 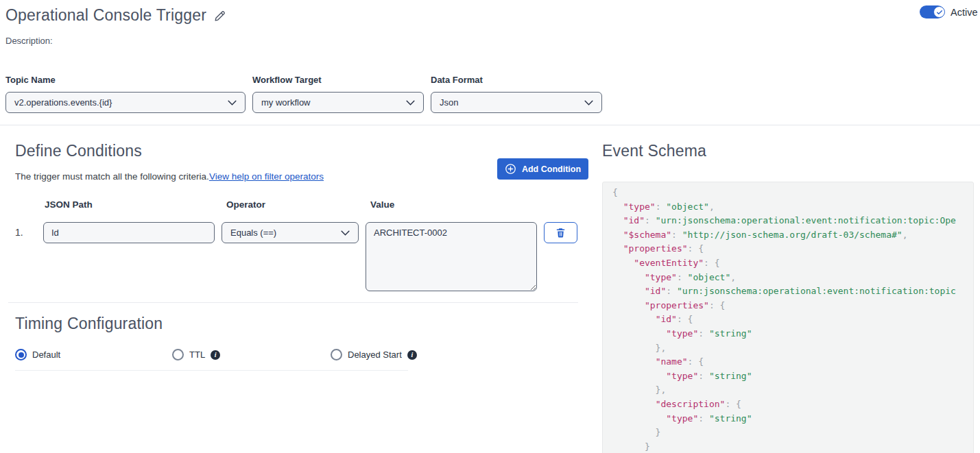 What do you see at coordinates (551, 169) in the screenshot?
I see `add-condition-label: Add Condition` at bounding box center [551, 169].